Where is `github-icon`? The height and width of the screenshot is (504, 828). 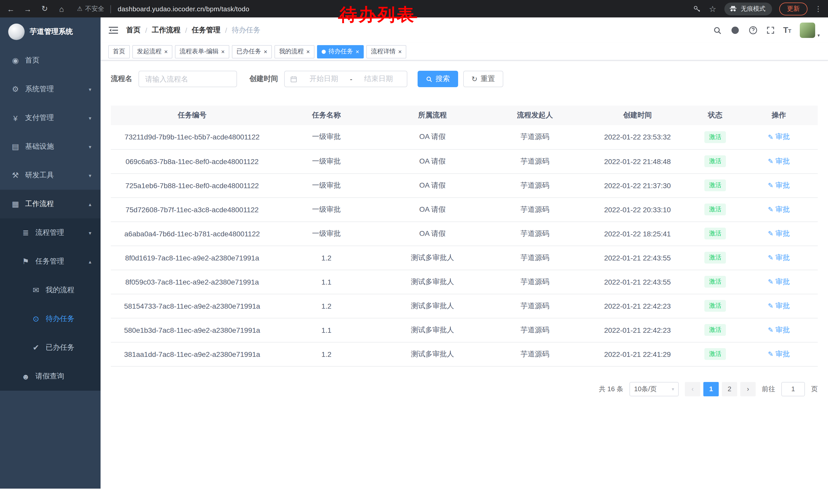
github-icon is located at coordinates (735, 30).